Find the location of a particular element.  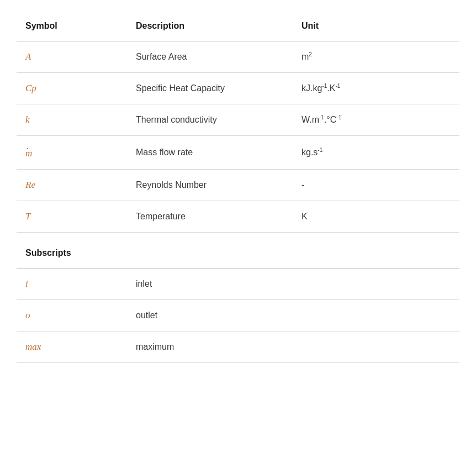

subscript-symbol-max: max is located at coordinates (72, 347).